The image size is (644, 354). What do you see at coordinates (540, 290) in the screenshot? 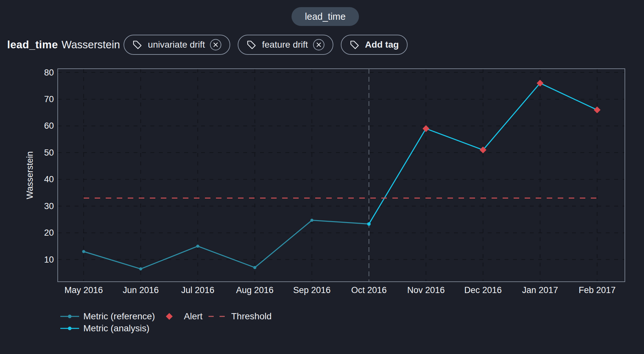
I see `x-tick-label: Jan 2017` at bounding box center [540, 290].